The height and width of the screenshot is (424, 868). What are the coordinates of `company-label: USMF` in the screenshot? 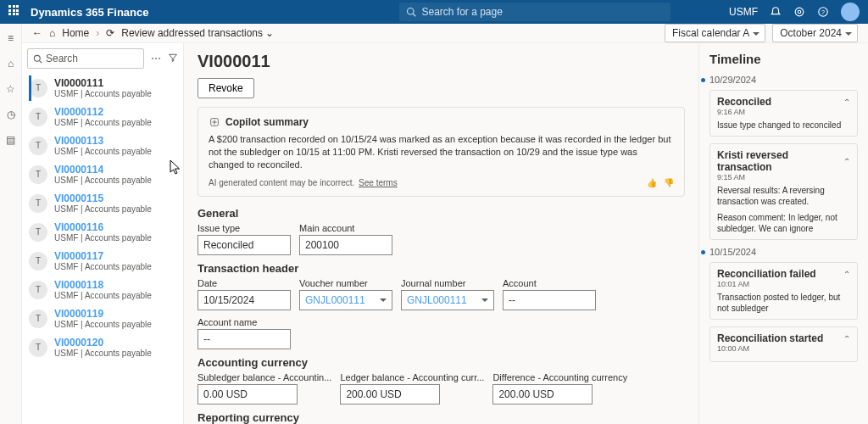 It's located at (743, 12).